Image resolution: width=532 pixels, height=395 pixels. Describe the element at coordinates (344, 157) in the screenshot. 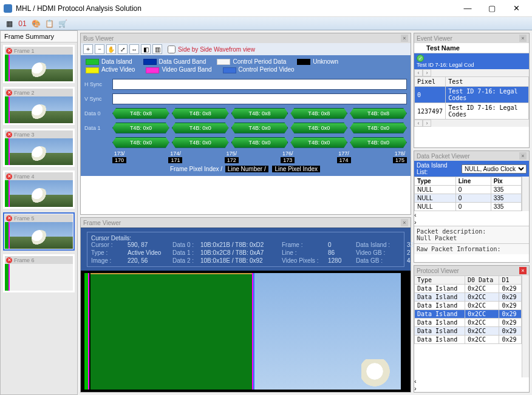

I see `tick: 177/174` at that location.